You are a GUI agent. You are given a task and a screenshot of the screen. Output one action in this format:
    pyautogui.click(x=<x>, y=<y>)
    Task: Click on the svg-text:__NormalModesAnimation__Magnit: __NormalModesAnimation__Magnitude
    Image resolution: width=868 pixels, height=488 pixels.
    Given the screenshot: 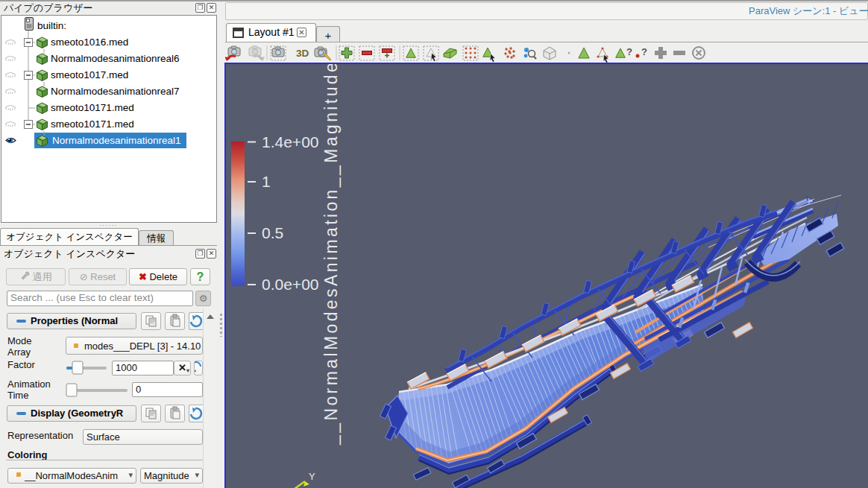 What is the action you would take?
    pyautogui.click(x=331, y=255)
    